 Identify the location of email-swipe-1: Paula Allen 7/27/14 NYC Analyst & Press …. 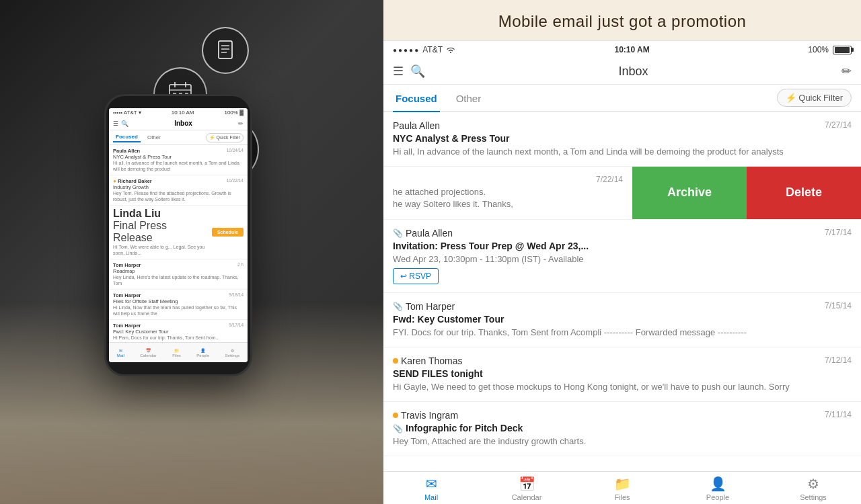
(622, 140).